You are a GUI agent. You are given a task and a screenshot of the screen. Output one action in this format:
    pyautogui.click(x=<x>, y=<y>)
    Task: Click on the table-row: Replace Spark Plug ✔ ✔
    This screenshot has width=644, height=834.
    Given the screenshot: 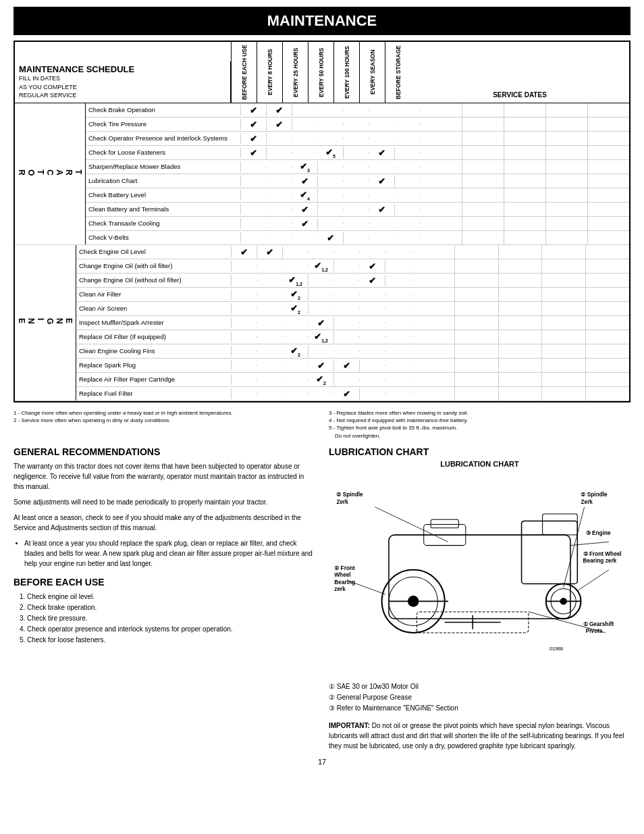 What is the action you would take?
    pyautogui.click(x=352, y=366)
    